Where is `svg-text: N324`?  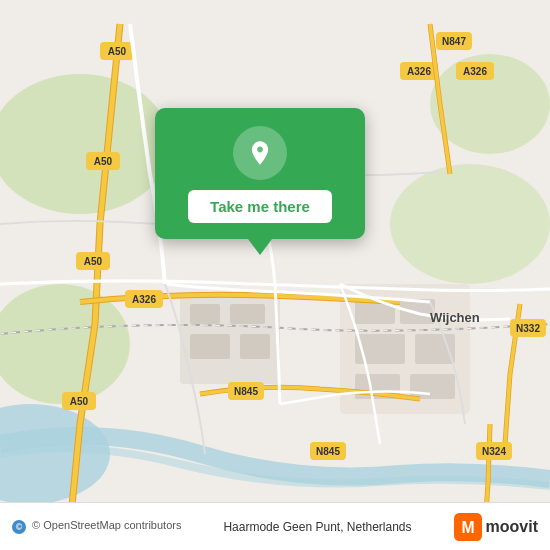 svg-text: N324 is located at coordinates (494, 452).